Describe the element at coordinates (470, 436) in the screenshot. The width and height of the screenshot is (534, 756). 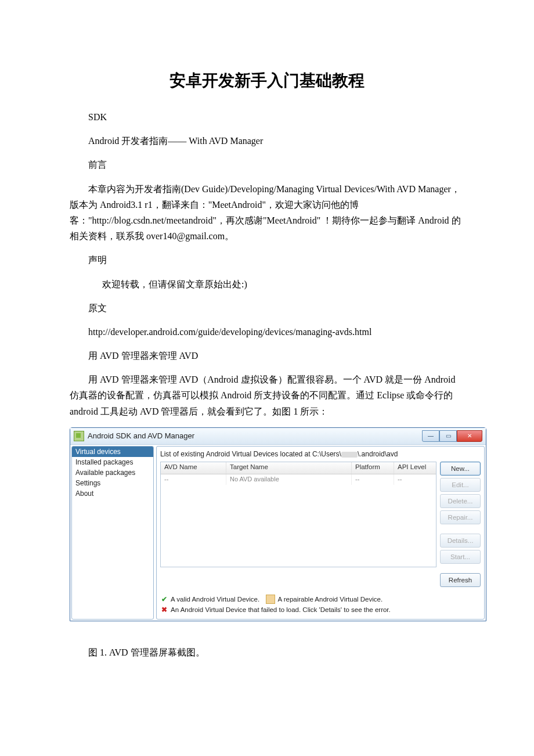
I see `close-button: ✕` at that location.